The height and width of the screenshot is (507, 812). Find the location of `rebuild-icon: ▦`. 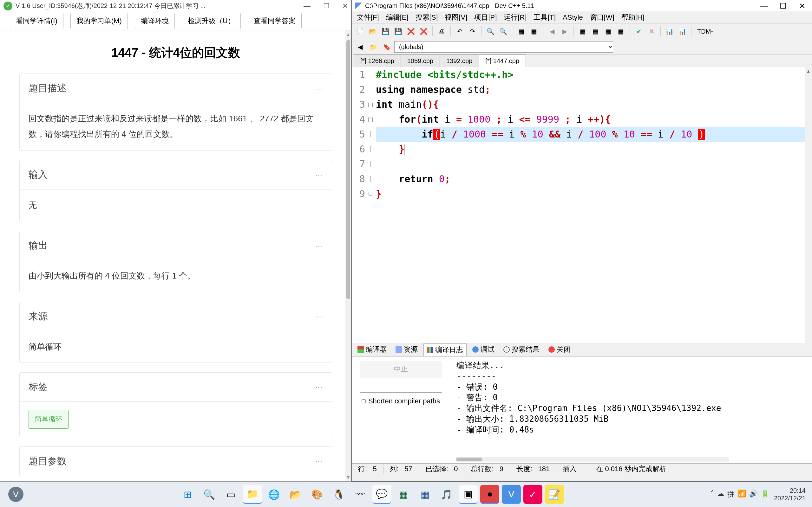

rebuild-icon: ▦ is located at coordinates (595, 32).